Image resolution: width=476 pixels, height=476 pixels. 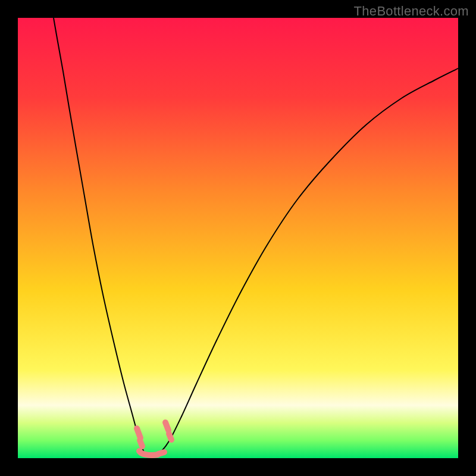 I want to click on watermark-text: TheBottleneck.com, so click(x=412, y=11).